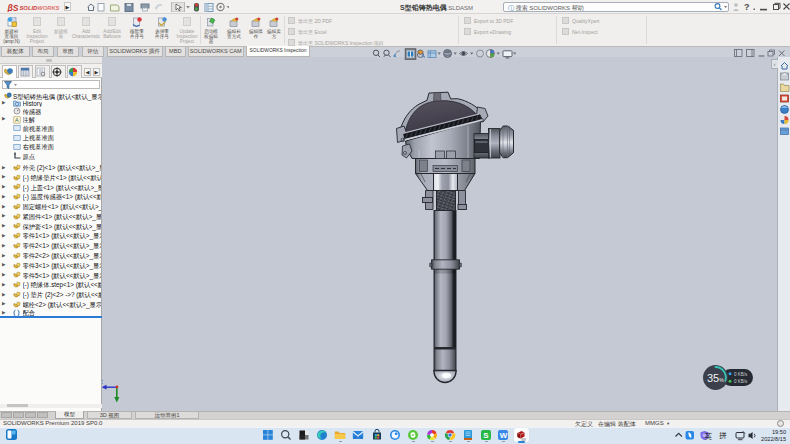 The image size is (790, 444). What do you see at coordinates (17, 120) in the screenshot?
I see `svg-text: A` at bounding box center [17, 120].